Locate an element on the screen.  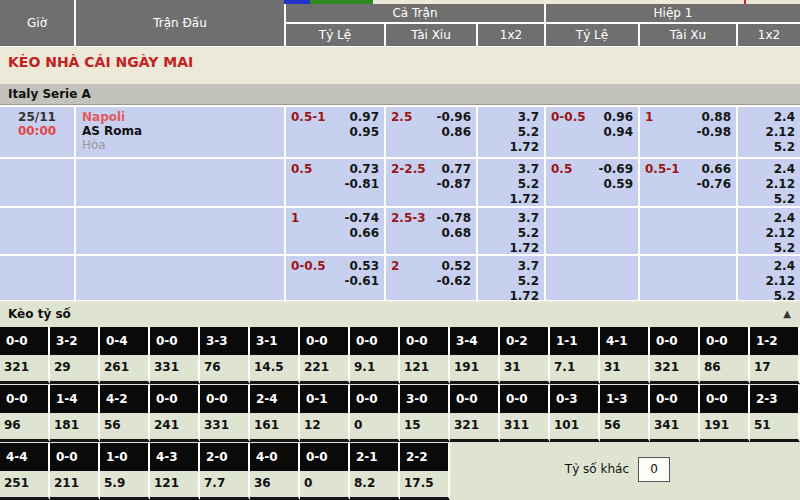
score-odds-cell: 261 is located at coordinates (125, 370).